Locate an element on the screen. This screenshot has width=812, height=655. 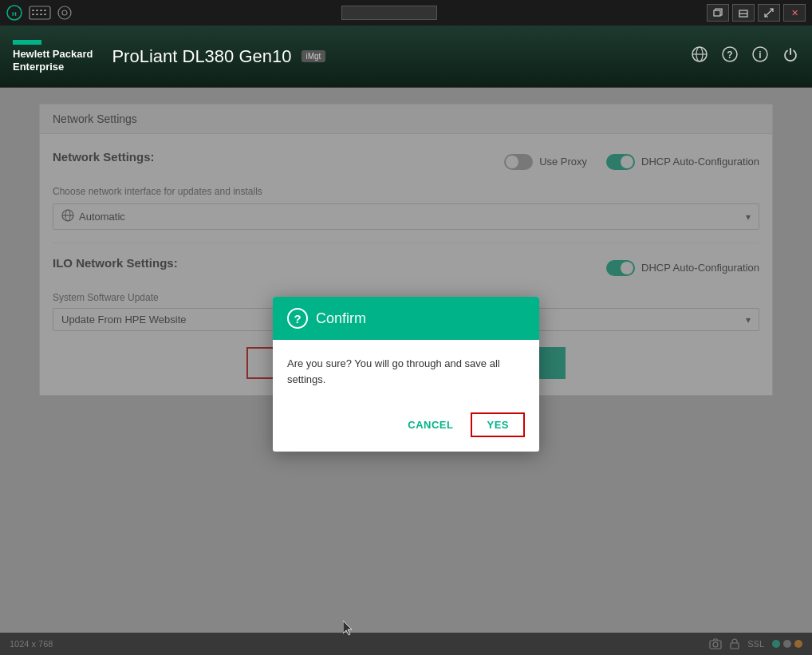
dialog-body-text: Are you sure? You will go through and sa… is located at coordinates (406, 373).